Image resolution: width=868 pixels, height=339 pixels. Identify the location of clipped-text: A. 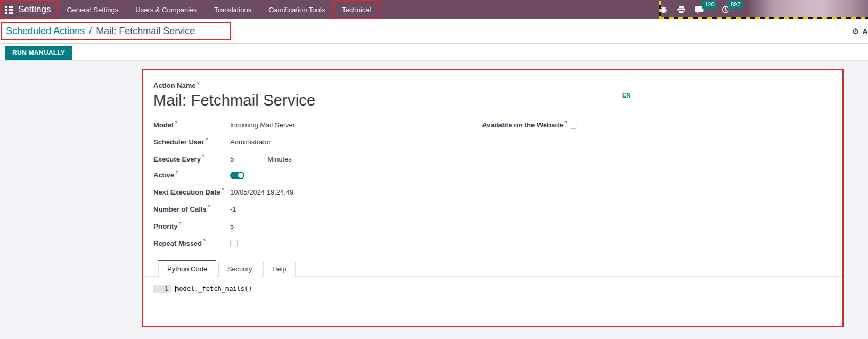
(865, 31).